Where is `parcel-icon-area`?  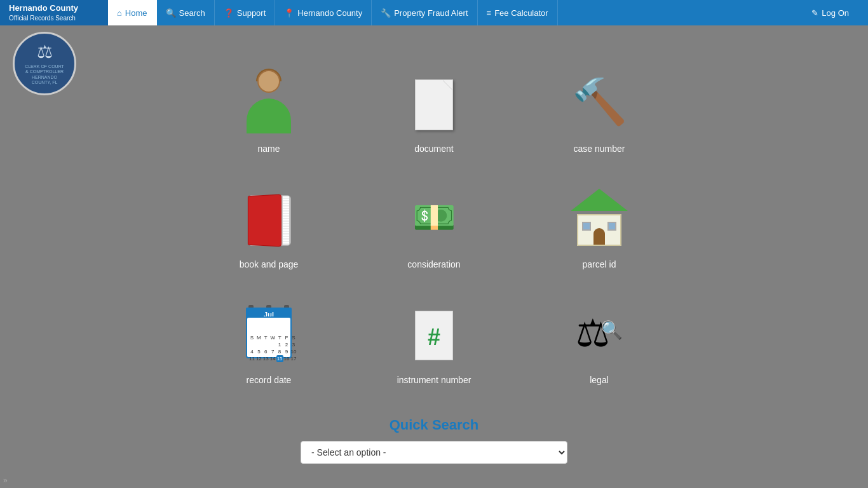 parcel-icon-area is located at coordinates (599, 217).